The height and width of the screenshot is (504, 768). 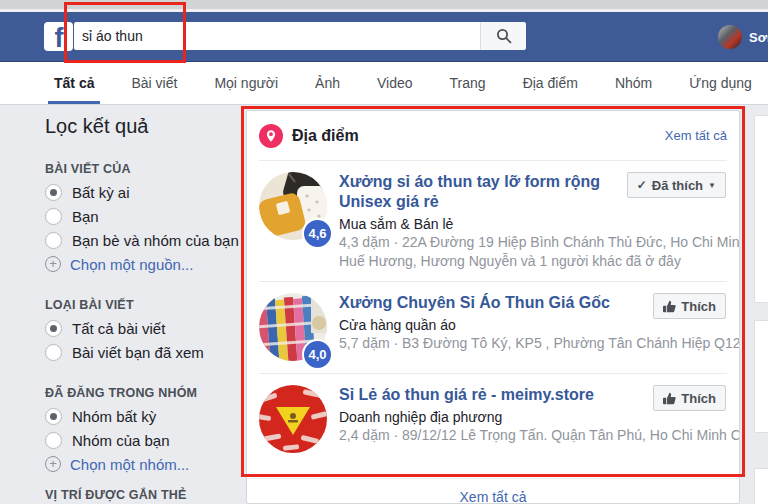 What do you see at coordinates (491, 395) in the screenshot?
I see `place-title-link: Sỉ Lẻ áo thun giá rẻ - meimy.store` at bounding box center [491, 395].